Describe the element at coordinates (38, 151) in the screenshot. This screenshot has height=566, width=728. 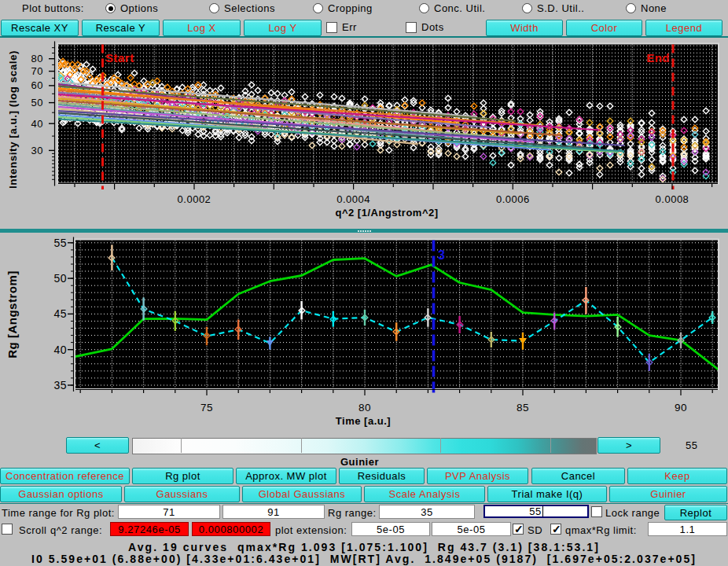
I see `svg-text: 30` at that location.